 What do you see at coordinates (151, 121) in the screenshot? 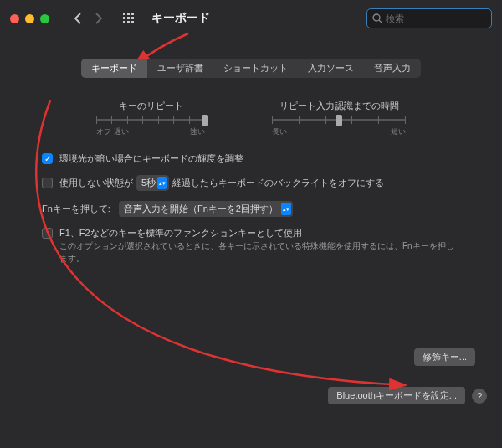
I see `key-repeat-slider` at bounding box center [151, 121].